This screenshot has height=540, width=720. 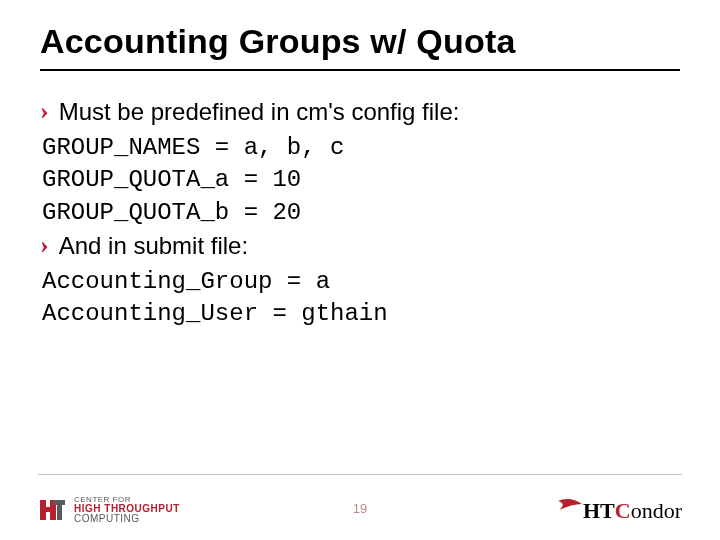 What do you see at coordinates (127, 510) in the screenshot?
I see `chtc-logo-text: CENTER FOR HIGH THROUGHPUT COMPUTING` at bounding box center [127, 510].